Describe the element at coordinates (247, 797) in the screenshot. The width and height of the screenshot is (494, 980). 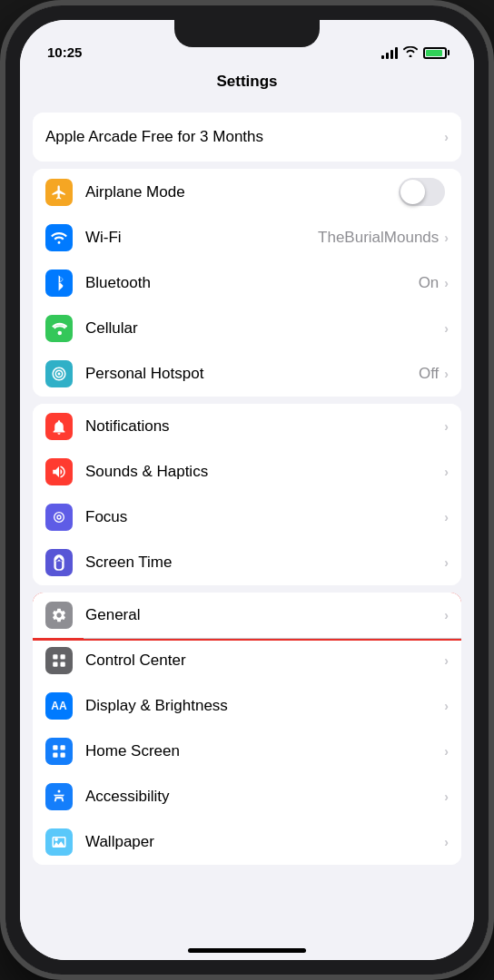
I see `settings-row-accessibility: Accessibility ›` at that location.